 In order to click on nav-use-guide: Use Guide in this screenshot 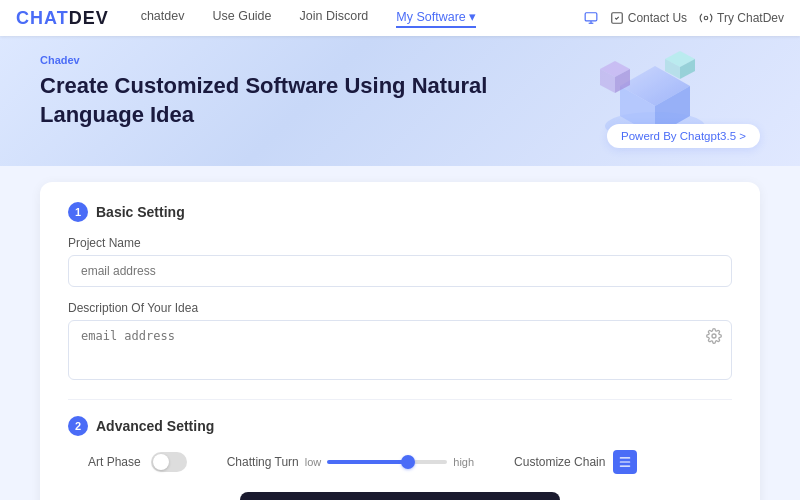, I will do `click(242, 18)`.